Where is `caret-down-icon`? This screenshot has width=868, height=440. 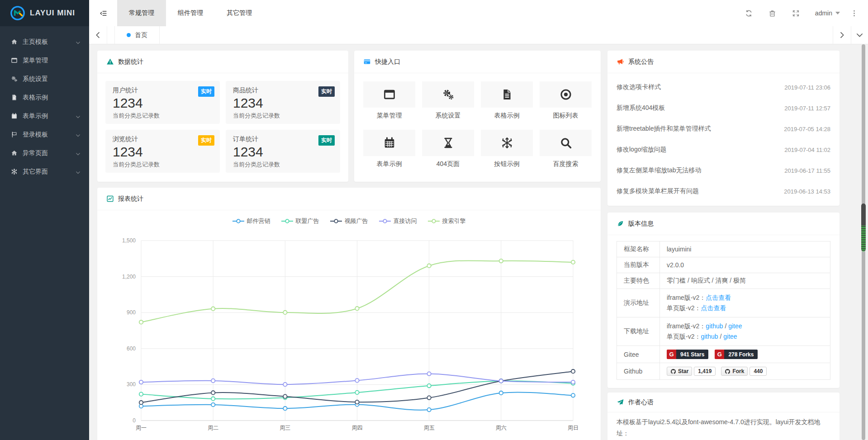
caret-down-icon is located at coordinates (838, 13).